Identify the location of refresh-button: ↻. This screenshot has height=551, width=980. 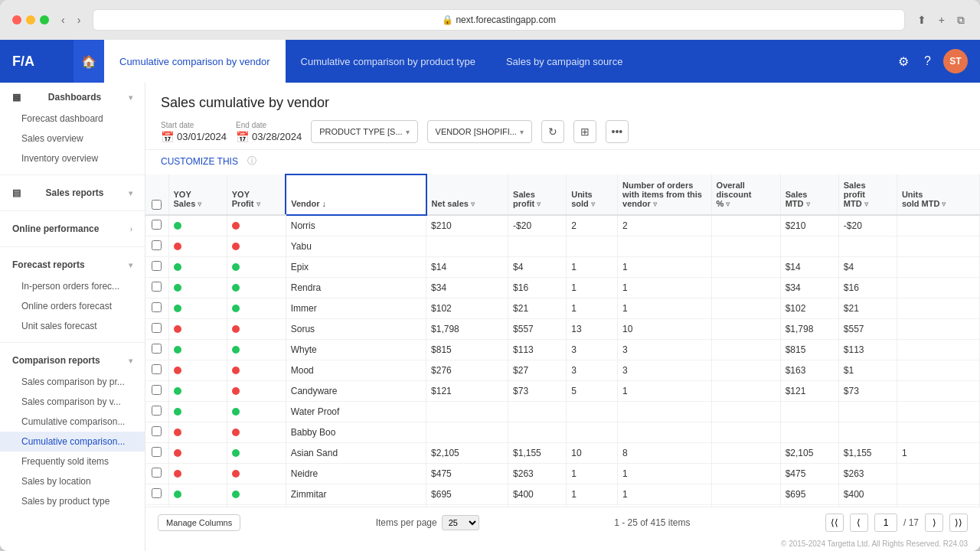
(553, 132).